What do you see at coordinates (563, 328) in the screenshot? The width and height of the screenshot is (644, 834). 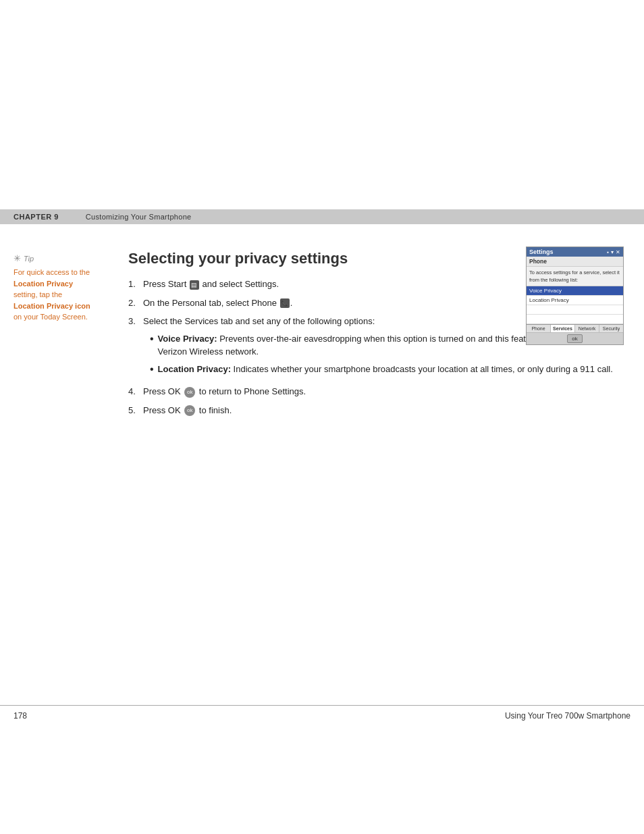 I see `ps-tab-services: Services` at bounding box center [563, 328].